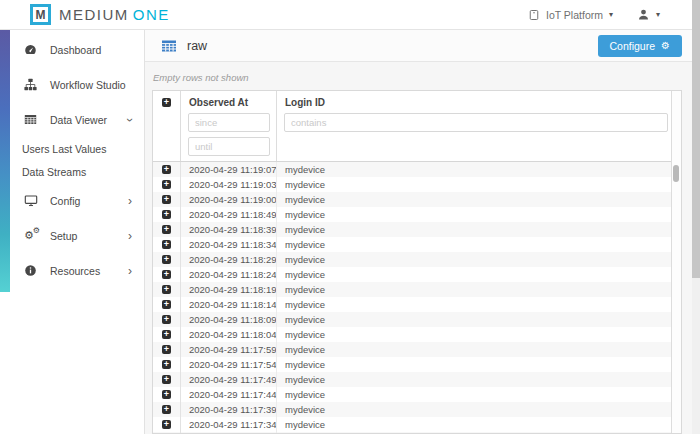 This screenshot has height=434, width=700. I want to click on sidebar-item-data-streams: Data Streams, so click(72, 172).